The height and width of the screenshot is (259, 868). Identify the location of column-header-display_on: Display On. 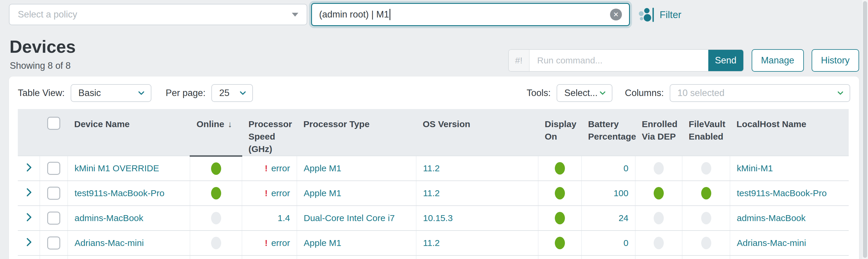
(560, 133).